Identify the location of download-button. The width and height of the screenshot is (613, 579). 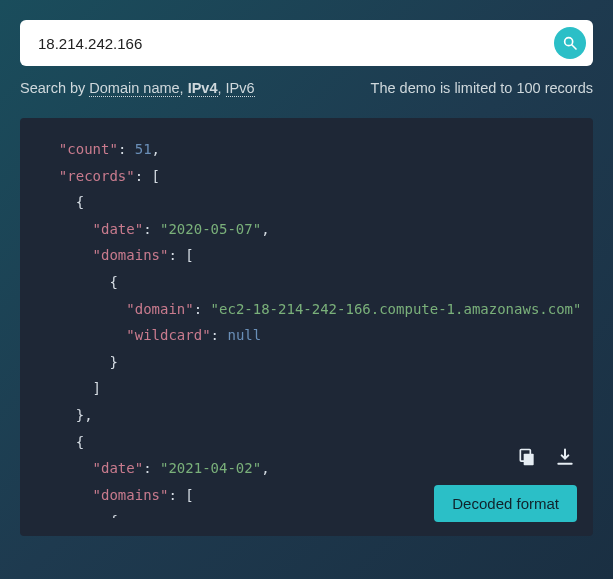
(565, 458).